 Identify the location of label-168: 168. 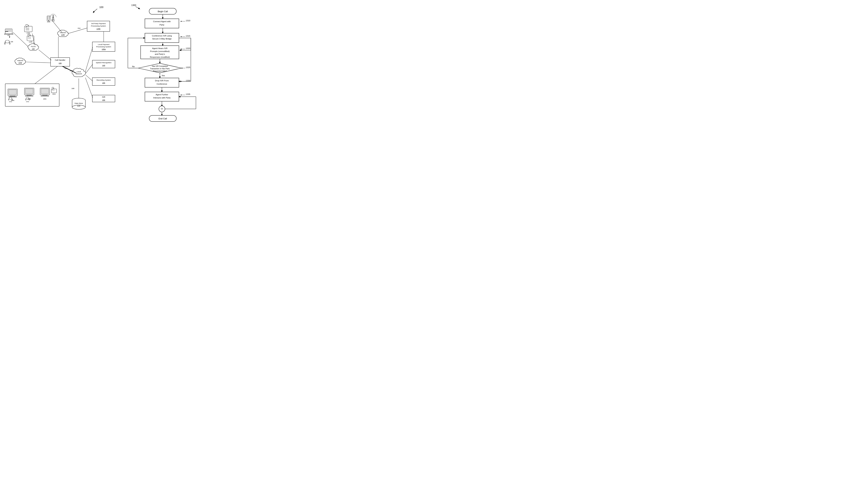
(73, 88).